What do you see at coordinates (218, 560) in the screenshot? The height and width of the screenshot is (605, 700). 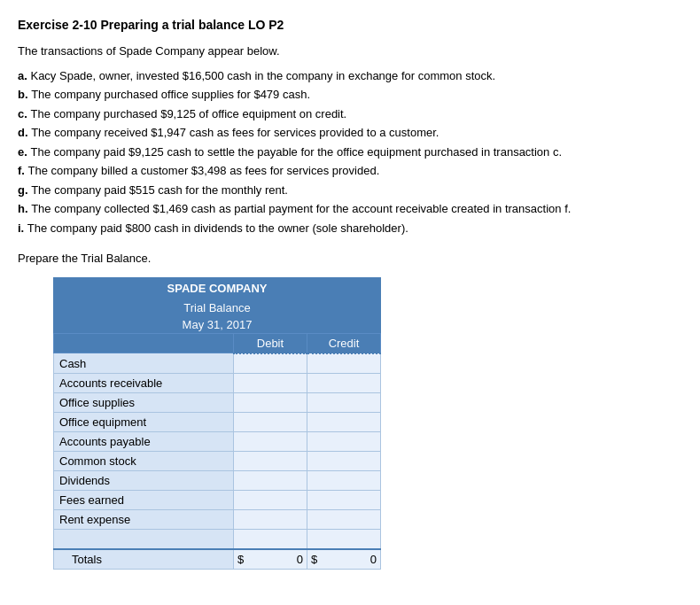 I see `totals-row: Totals$$` at bounding box center [218, 560].